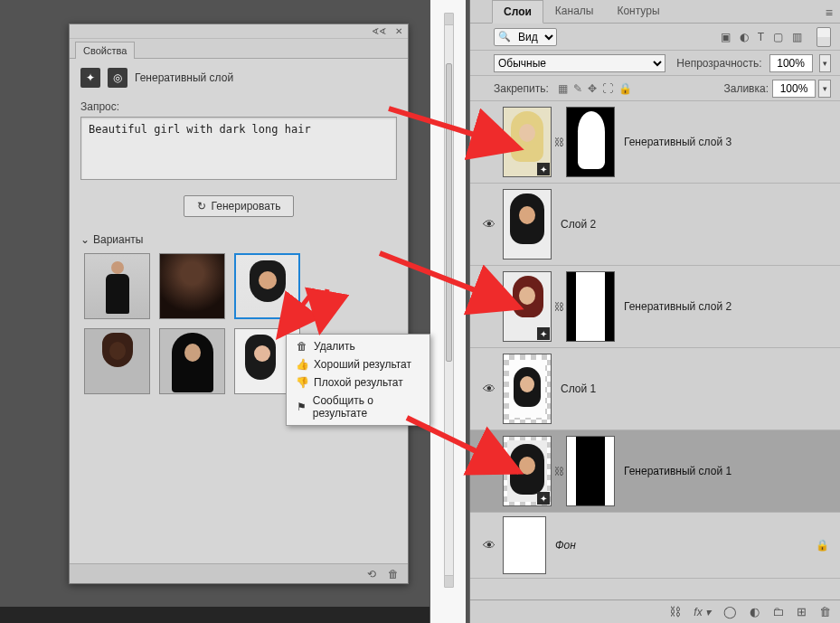 The width and height of the screenshot is (840, 623). Describe the element at coordinates (655, 89) in the screenshot. I see `layers-lock-bar: Закрепить: ▦ ✎ ✥ ⛶ 🔒 Заливка: ▾` at that location.